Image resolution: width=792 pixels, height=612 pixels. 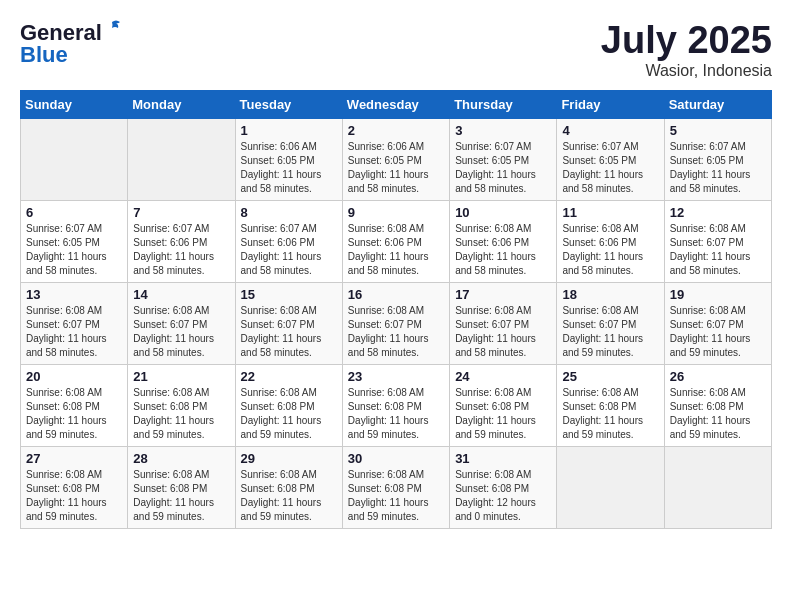 What do you see at coordinates (181, 250) in the screenshot?
I see `day-detail: Sunrise: 6:07 AMSunset: 6:06 PMDaylight:…` at bounding box center [181, 250].